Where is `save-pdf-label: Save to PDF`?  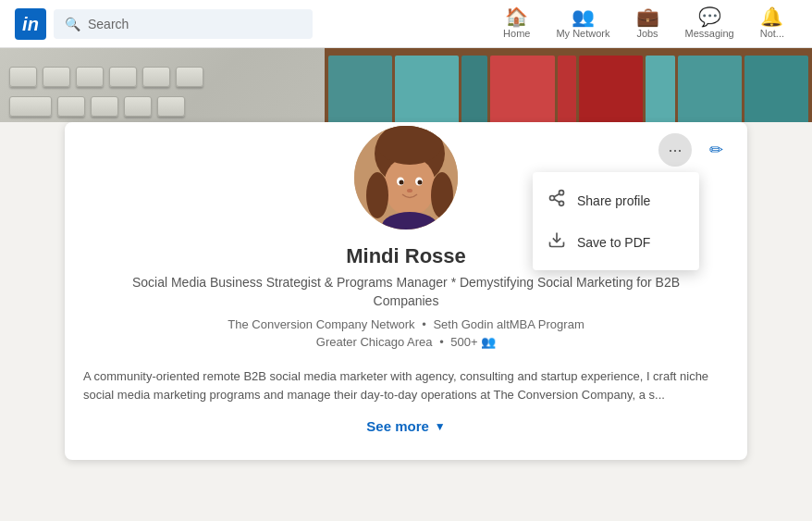 save-pdf-label: Save to PDF is located at coordinates (614, 242).